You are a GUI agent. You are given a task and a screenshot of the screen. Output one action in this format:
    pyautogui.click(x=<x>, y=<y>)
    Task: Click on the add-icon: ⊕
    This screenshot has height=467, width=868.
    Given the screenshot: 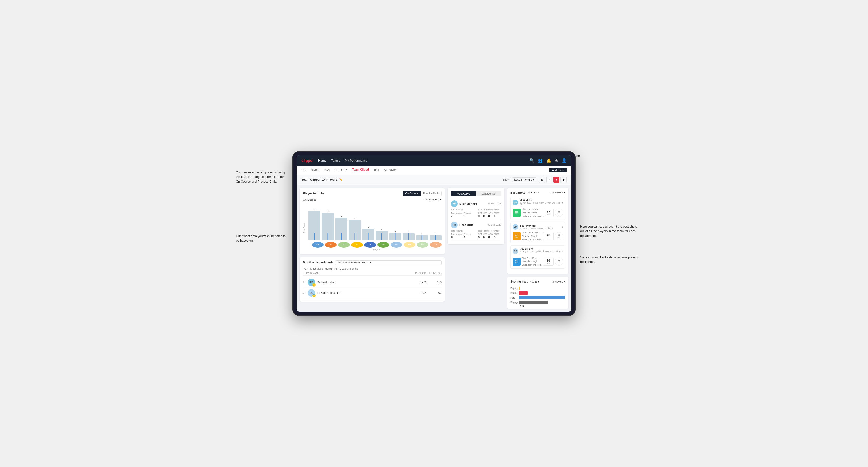 What is the action you would take?
    pyautogui.click(x=557, y=160)
    